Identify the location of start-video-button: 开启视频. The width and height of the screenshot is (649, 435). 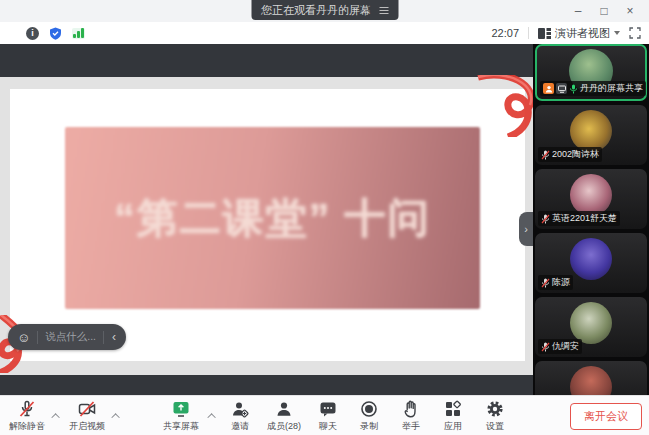
(87, 416).